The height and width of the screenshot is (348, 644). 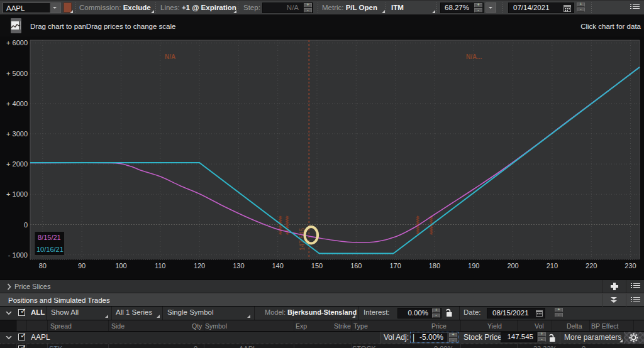 What do you see at coordinates (513, 266) in the screenshot?
I see `svg-text: 200` at bounding box center [513, 266].